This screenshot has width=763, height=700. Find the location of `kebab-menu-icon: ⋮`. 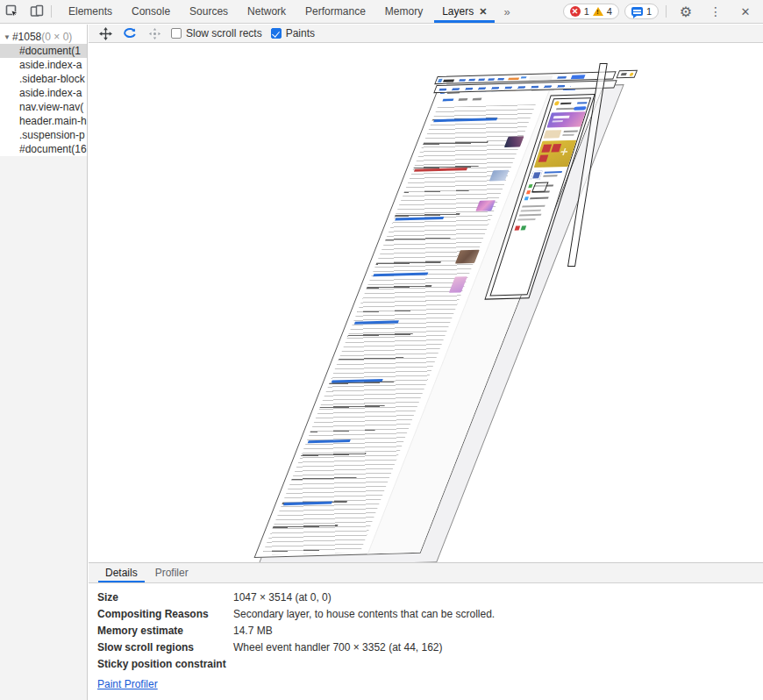

kebab-menu-icon: ⋮ is located at coordinates (716, 11).